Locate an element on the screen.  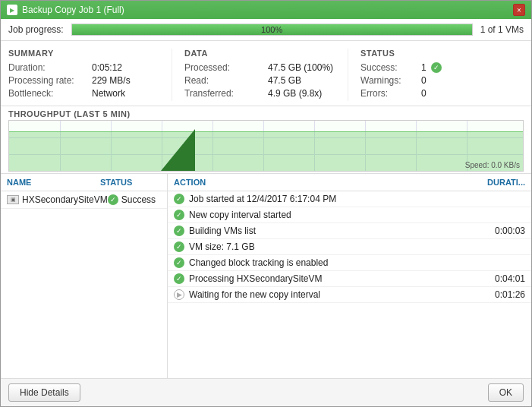
summary-row-rate: Processing rate: 229 MB/s is located at coordinates (90, 80).